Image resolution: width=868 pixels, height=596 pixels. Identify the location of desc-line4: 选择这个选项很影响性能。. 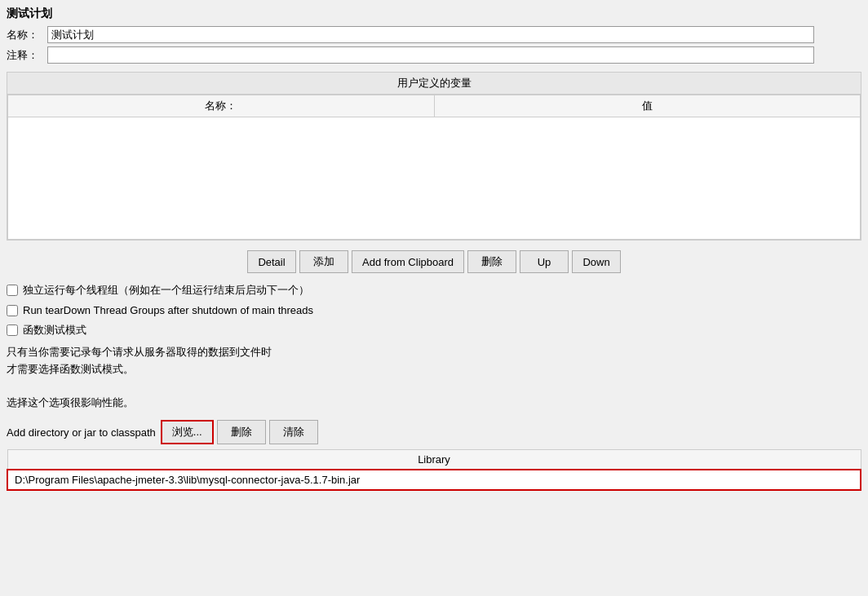
(434, 403).